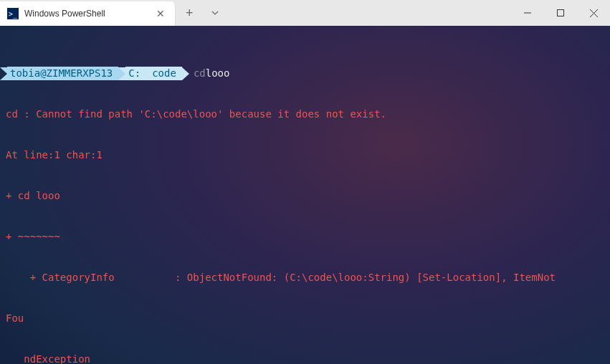 The width and height of the screenshot is (610, 364). Describe the element at coordinates (528, 13) in the screenshot. I see `minimize-button` at that location.